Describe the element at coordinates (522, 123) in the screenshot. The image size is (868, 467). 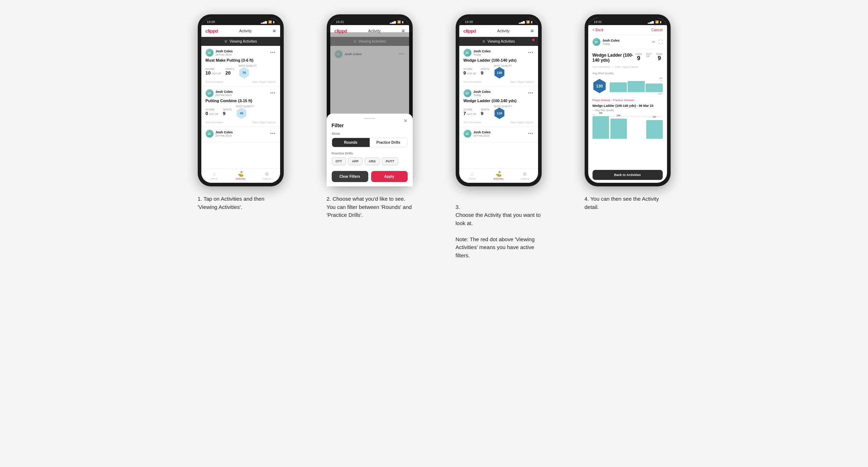
I see `footer-right-3-2: Data: Clippd Capture` at that location.